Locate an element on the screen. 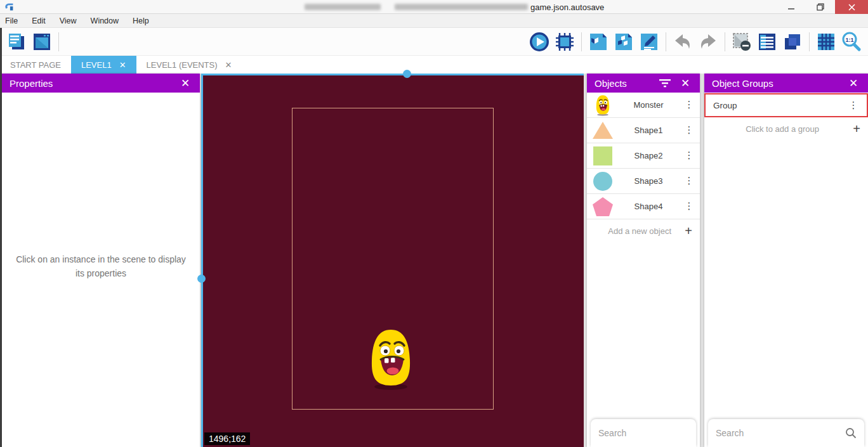  tab-start-page: START PAGE is located at coordinates (36, 65).